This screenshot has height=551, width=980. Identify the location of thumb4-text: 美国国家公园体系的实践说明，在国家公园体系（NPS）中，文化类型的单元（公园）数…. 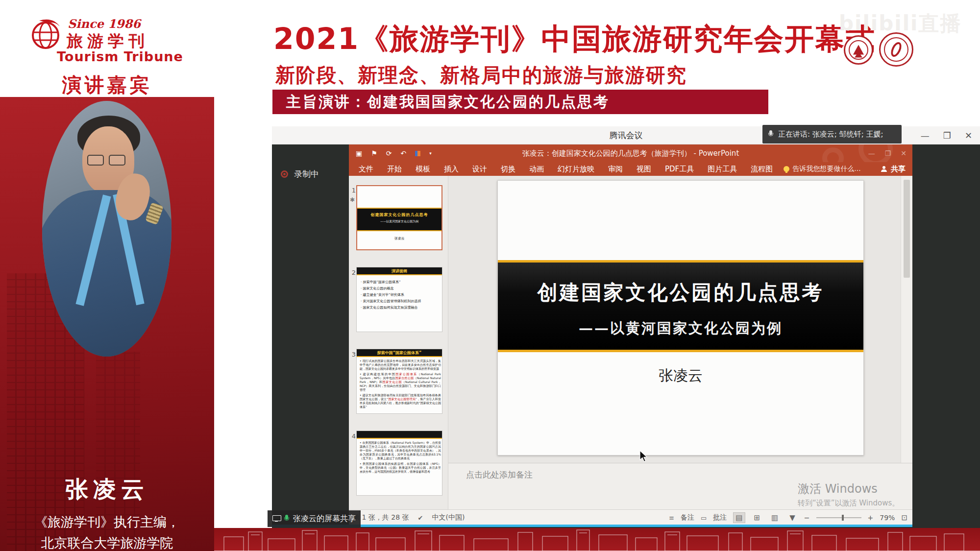
(400, 467).